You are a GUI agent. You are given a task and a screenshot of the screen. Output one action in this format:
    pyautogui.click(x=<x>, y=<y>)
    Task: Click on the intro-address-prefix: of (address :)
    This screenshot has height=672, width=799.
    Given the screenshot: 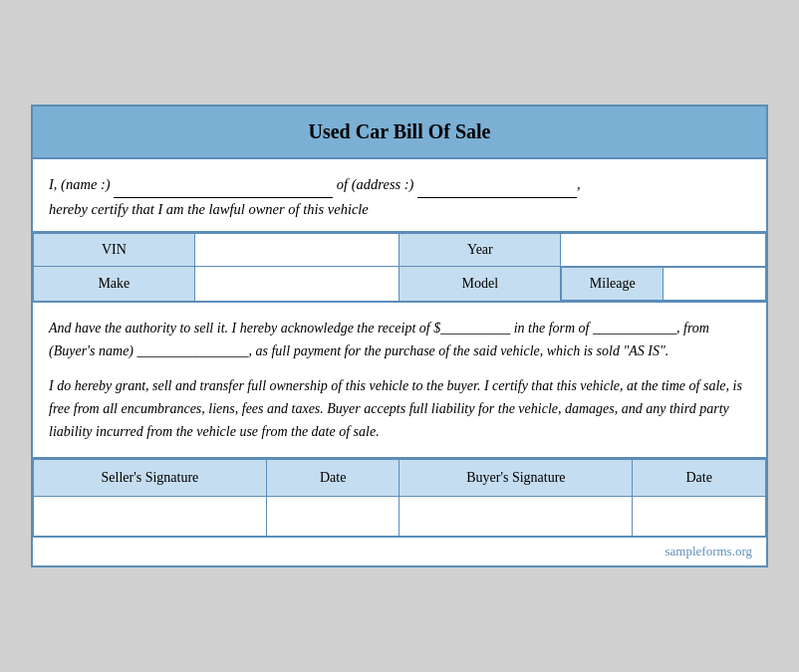 What is the action you would take?
    pyautogui.click(x=376, y=184)
    